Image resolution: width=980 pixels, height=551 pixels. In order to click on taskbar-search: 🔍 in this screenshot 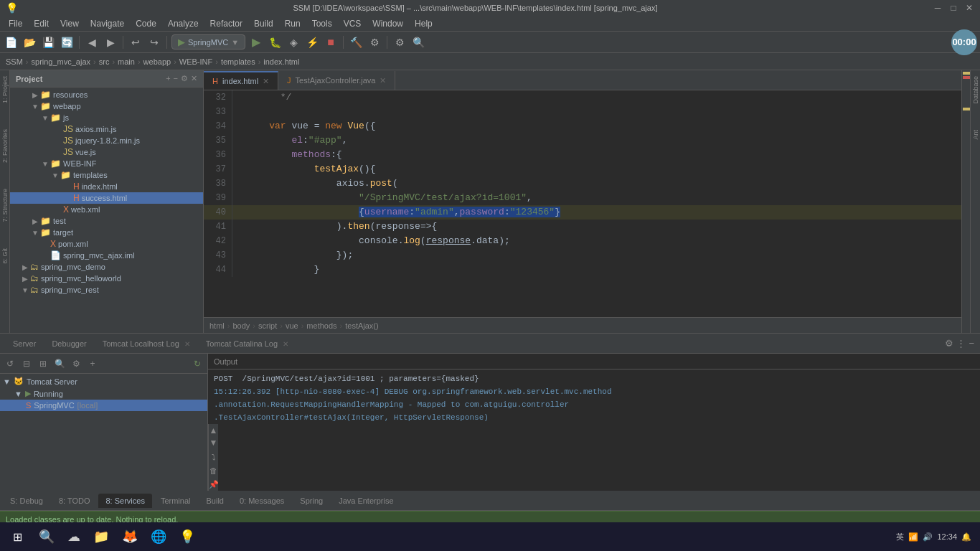, I will do `click(47, 537)`.